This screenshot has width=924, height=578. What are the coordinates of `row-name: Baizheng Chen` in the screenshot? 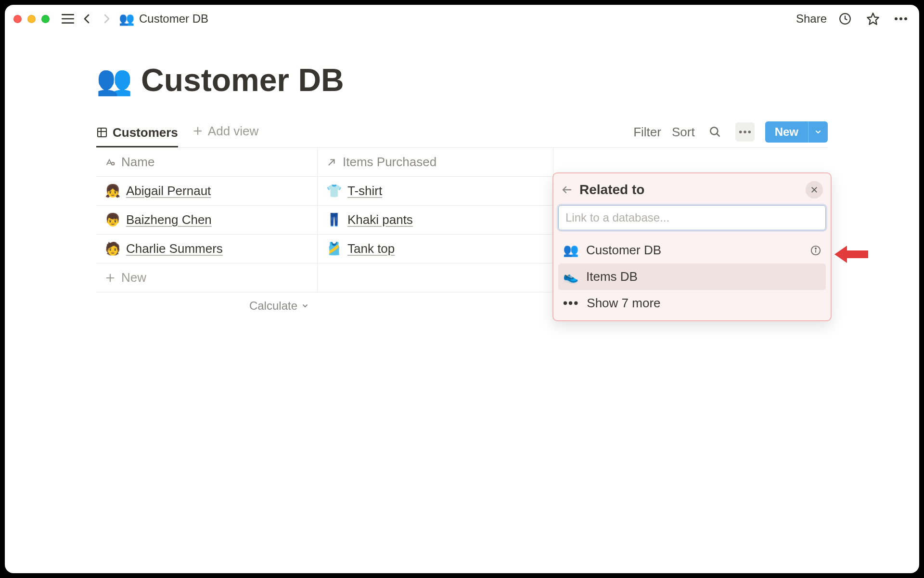 It's located at (169, 220).